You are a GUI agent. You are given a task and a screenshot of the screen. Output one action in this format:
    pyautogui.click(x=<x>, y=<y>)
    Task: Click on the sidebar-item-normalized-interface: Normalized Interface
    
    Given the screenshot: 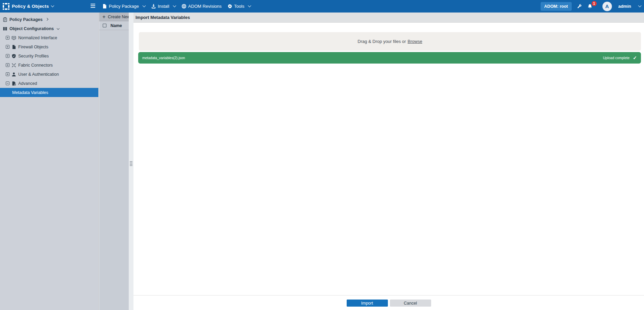 What is the action you would take?
    pyautogui.click(x=49, y=38)
    